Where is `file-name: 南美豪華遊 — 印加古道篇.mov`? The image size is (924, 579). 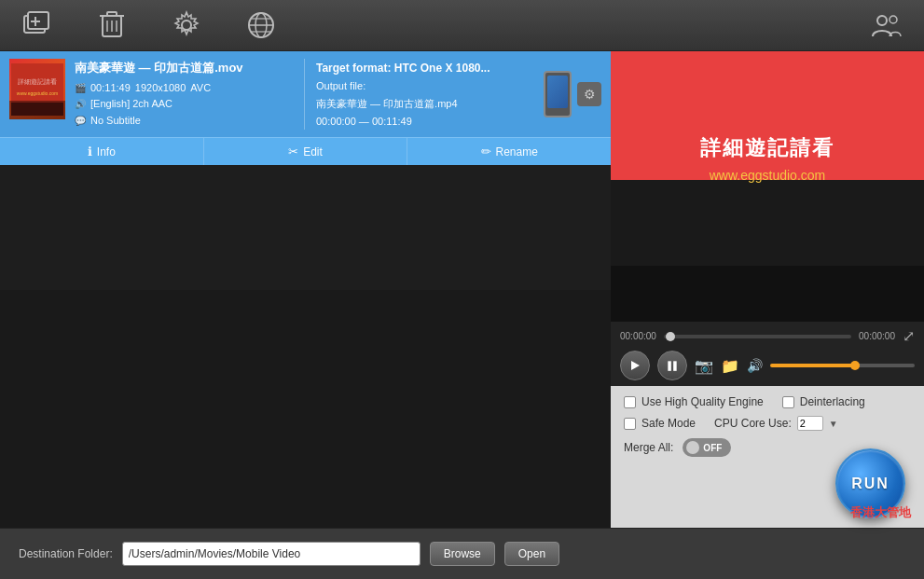
file-name: 南美豪華遊 — 印加古道篇.mov is located at coordinates (184, 69).